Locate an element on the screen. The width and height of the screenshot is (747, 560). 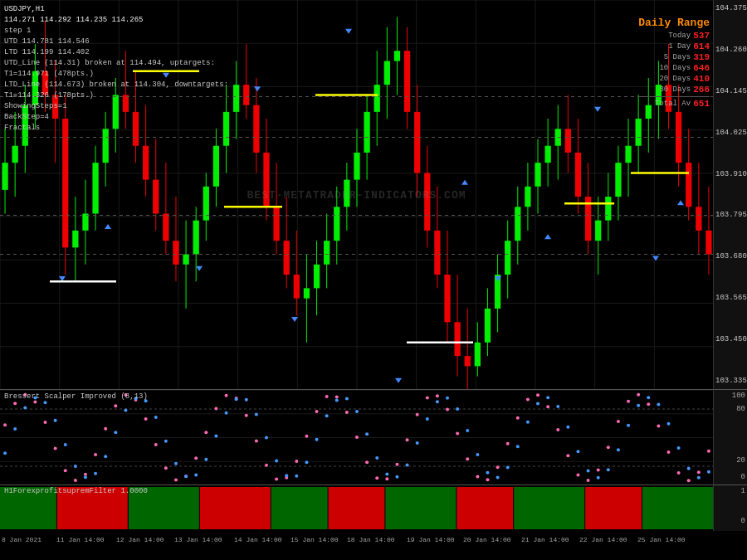
filter-level-1: 1 is located at coordinates (744, 491).